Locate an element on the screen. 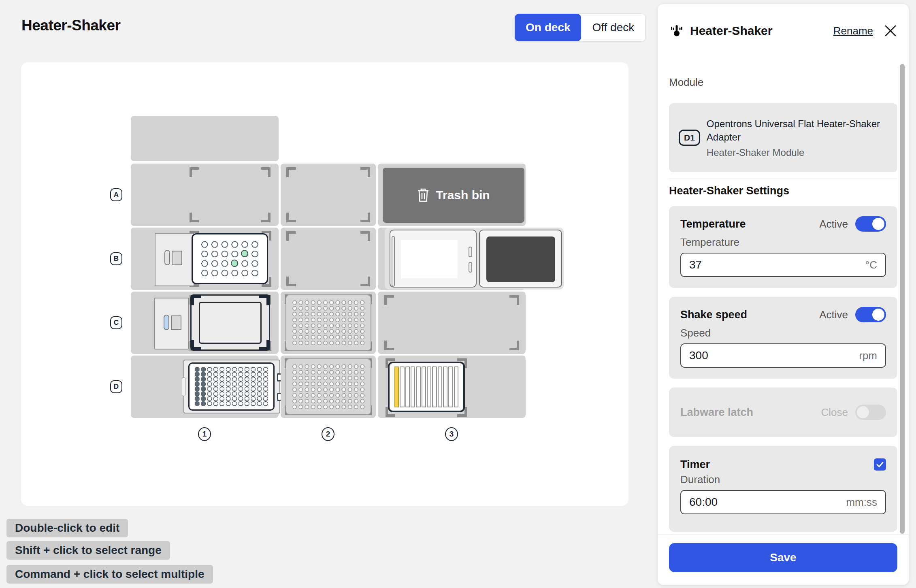 Image resolution: width=916 pixels, height=588 pixels. slot-C2 is located at coordinates (328, 323).